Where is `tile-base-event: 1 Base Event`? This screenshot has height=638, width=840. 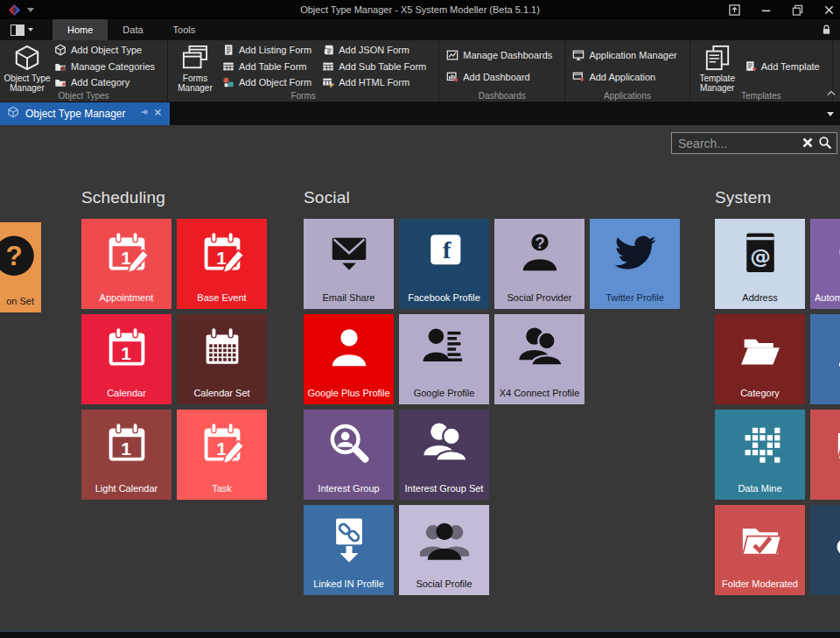
tile-base-event: 1 Base Event is located at coordinates (222, 264).